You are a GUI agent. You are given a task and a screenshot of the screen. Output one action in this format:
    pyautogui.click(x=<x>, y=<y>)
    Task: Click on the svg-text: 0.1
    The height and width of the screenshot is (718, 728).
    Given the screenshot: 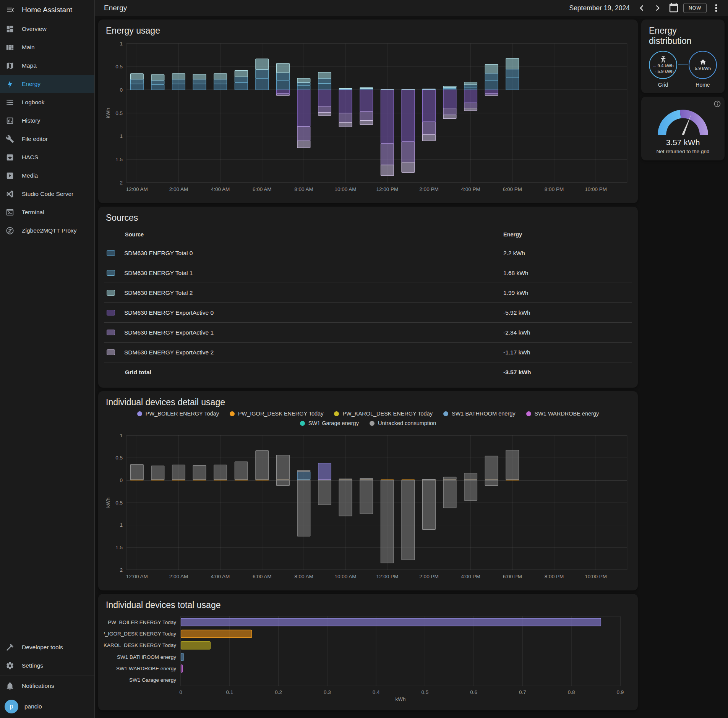 What is the action you would take?
    pyautogui.click(x=229, y=692)
    